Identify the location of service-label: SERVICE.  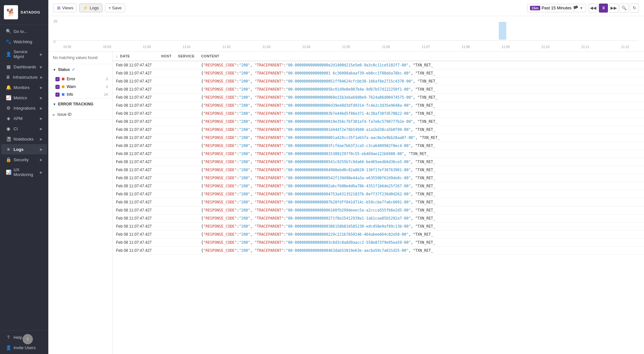
(187, 56).